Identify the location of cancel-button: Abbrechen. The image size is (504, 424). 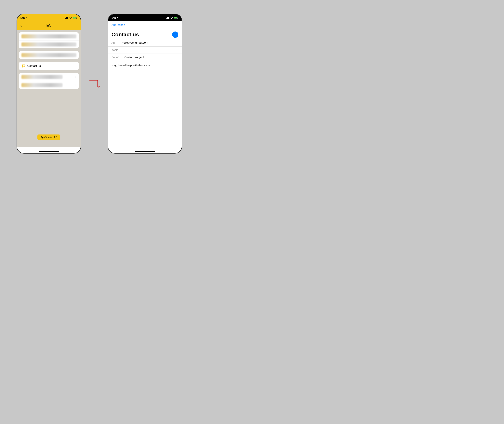
(118, 25).